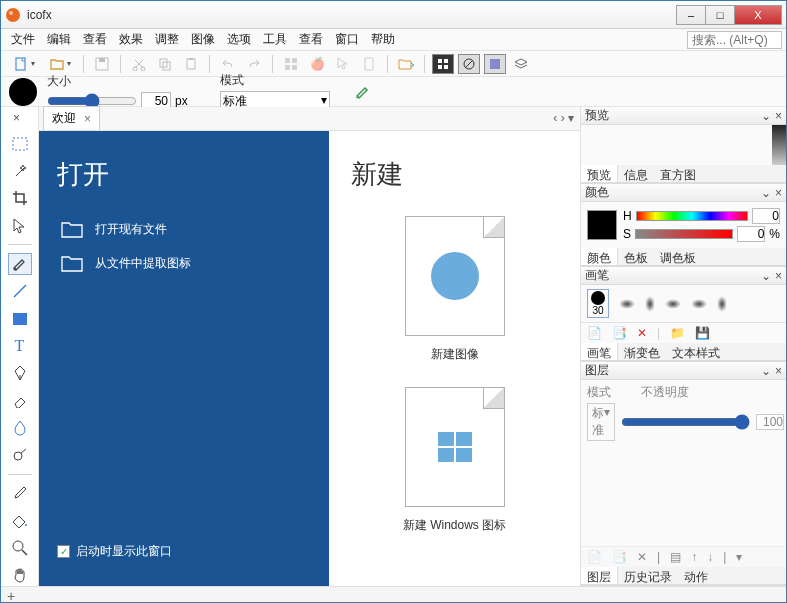  What do you see at coordinates (406, 64) in the screenshot?
I see `folder-export-icon` at bounding box center [406, 64].